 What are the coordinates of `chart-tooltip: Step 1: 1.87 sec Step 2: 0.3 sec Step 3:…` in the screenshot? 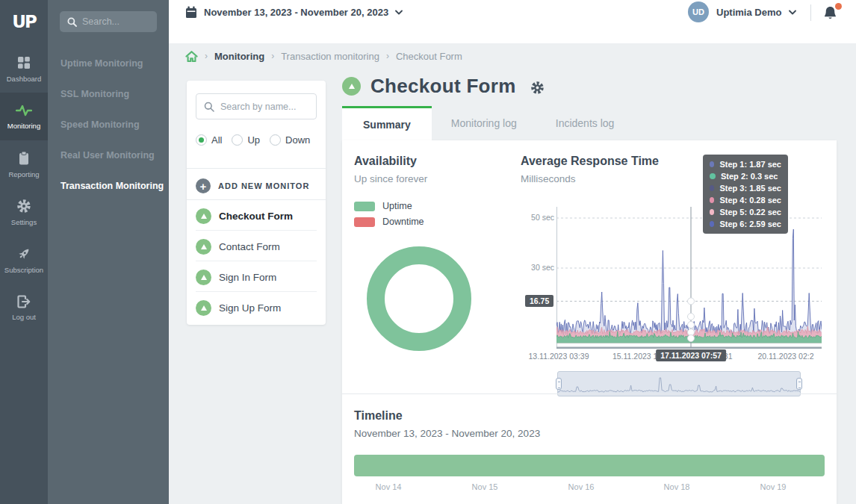 It's located at (745, 194).